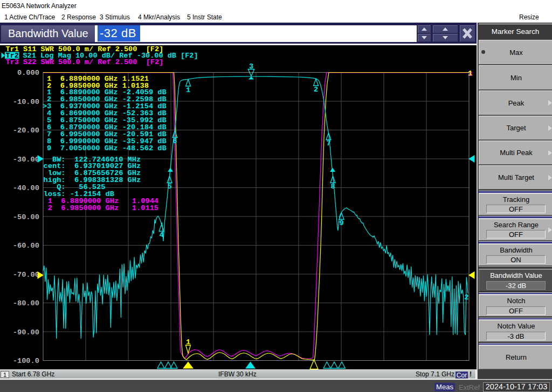 The height and width of the screenshot is (392, 552). Describe the element at coordinates (175, 141) in the screenshot. I see `svg-text: 6` at that location.